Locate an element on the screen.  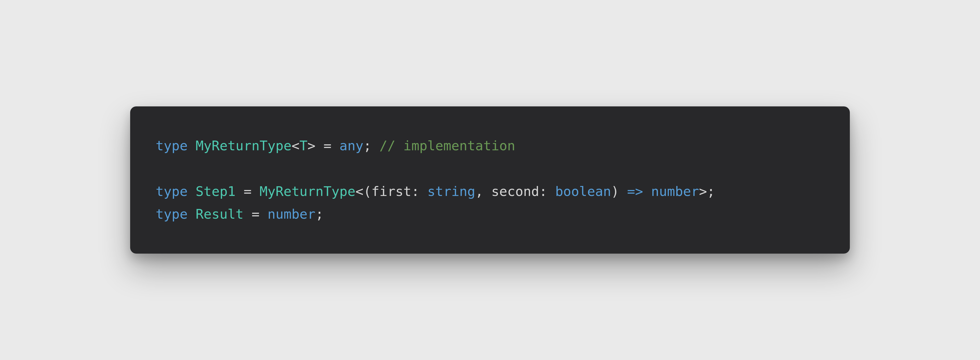
code-line-blank is located at coordinates (490, 168).